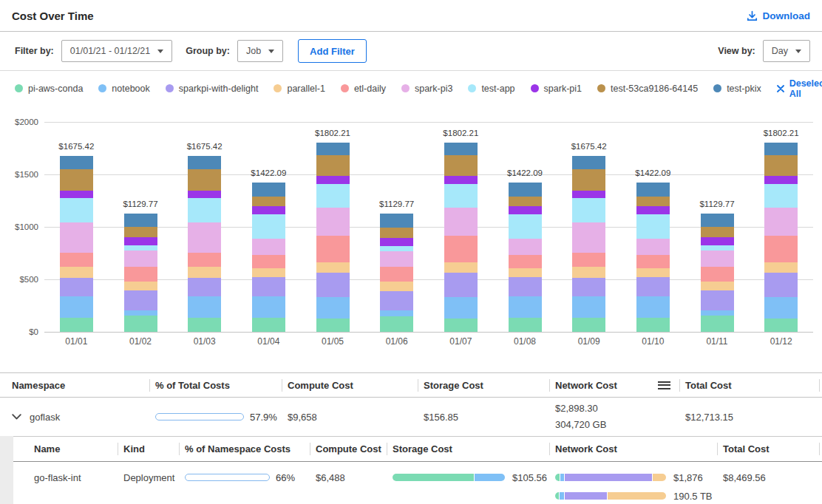 This screenshot has width=822, height=504. What do you see at coordinates (333, 237) in the screenshot?
I see `stacked-bar-01/05` at bounding box center [333, 237].